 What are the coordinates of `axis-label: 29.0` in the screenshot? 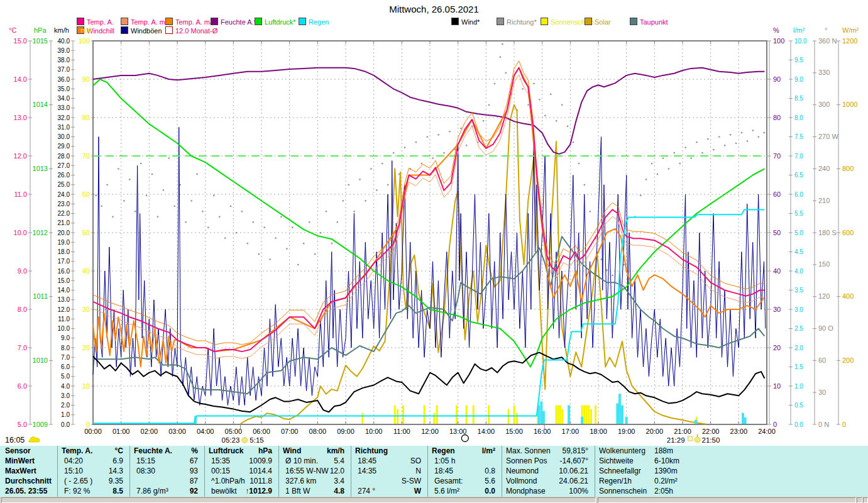 It's located at (64, 146).